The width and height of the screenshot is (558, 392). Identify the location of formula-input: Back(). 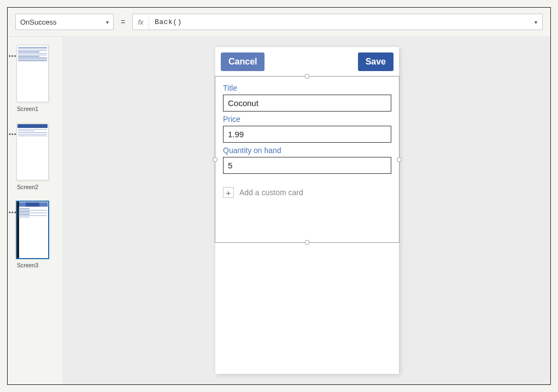
(339, 22).